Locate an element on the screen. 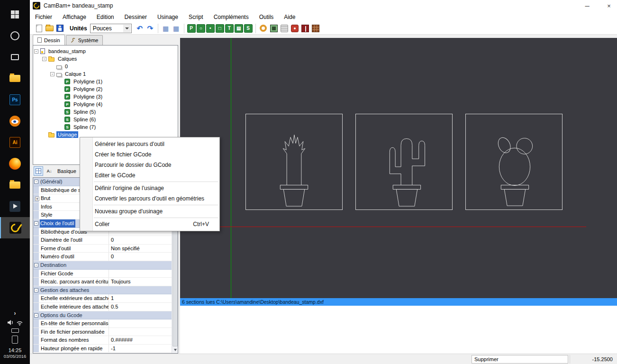 Image resolution: width=617 pixels, height=364 pixels. spline-tool-icon: S is located at coordinates (248, 28).